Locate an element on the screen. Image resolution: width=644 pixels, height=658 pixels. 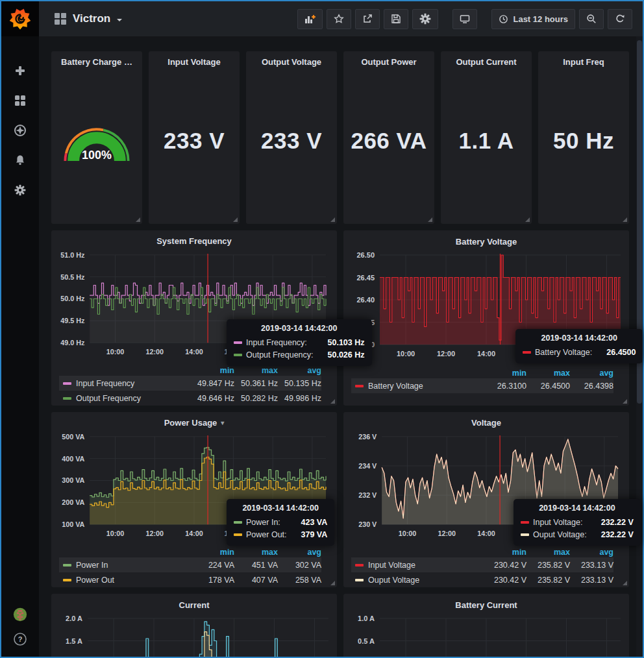
add-panel-button is located at coordinates (310, 19).